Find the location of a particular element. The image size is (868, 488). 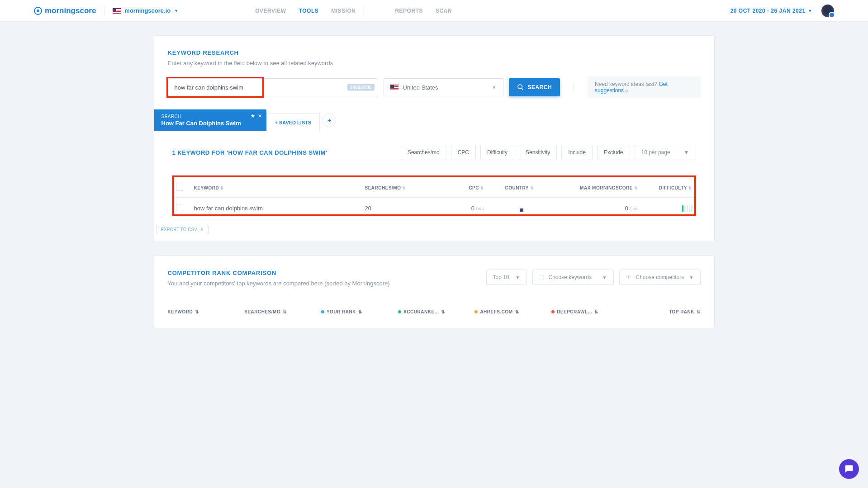

per-page-select: 10 per page ▼ is located at coordinates (665, 152).